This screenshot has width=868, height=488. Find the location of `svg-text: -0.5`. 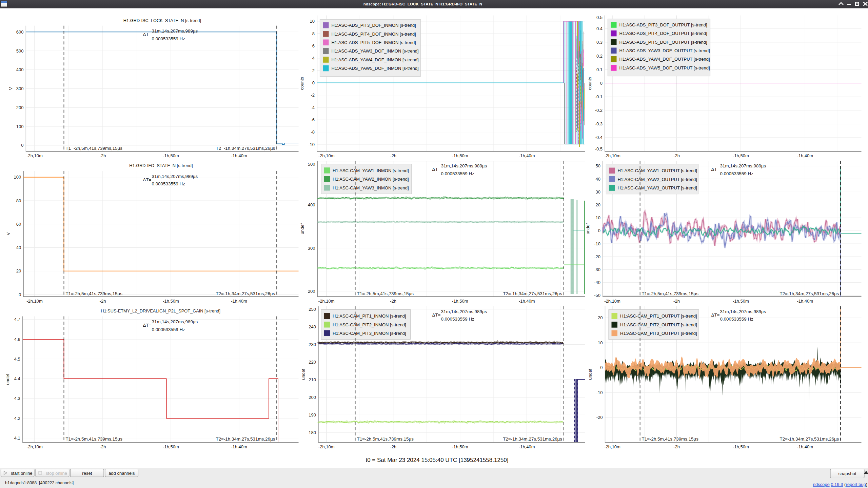

svg-text: -0.5 is located at coordinates (599, 149).